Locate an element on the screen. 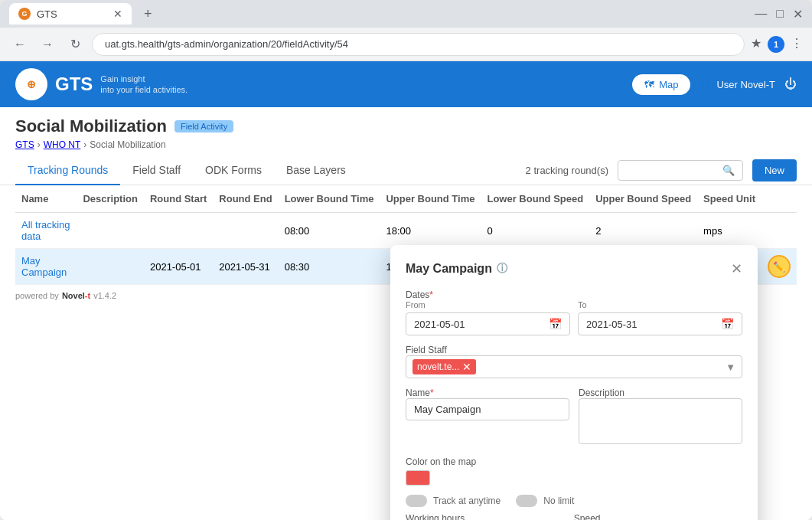 This screenshot has height=520, width=812. forward-button: → is located at coordinates (47, 44).